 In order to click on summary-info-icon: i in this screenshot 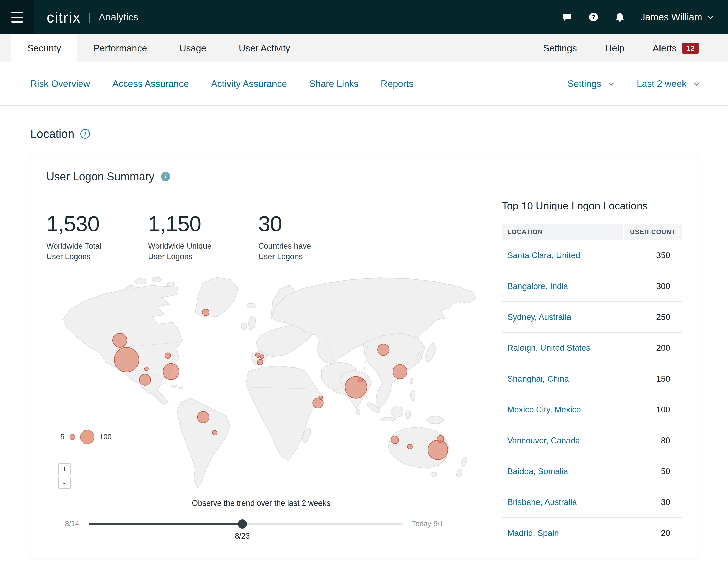, I will do `click(165, 177)`.